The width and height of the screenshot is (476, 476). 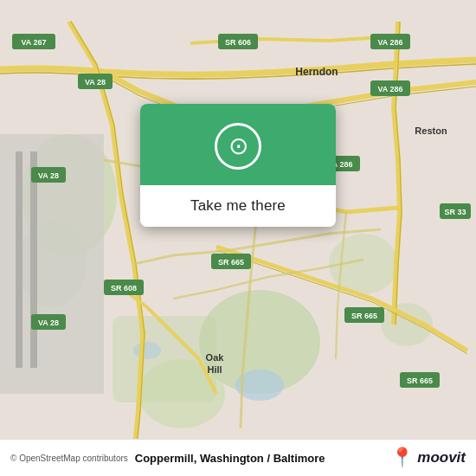 I want to click on svg-text: SR 608, so click(x=124, y=288).